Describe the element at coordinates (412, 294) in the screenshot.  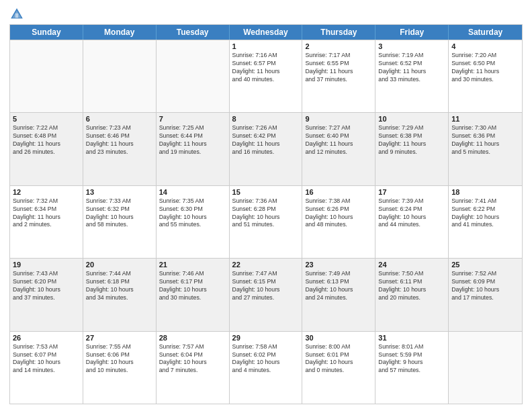
I see `day-cell-24: 24Sunrise: 7:50 AM Sunset: 6:11 PM Dayli…` at that location.